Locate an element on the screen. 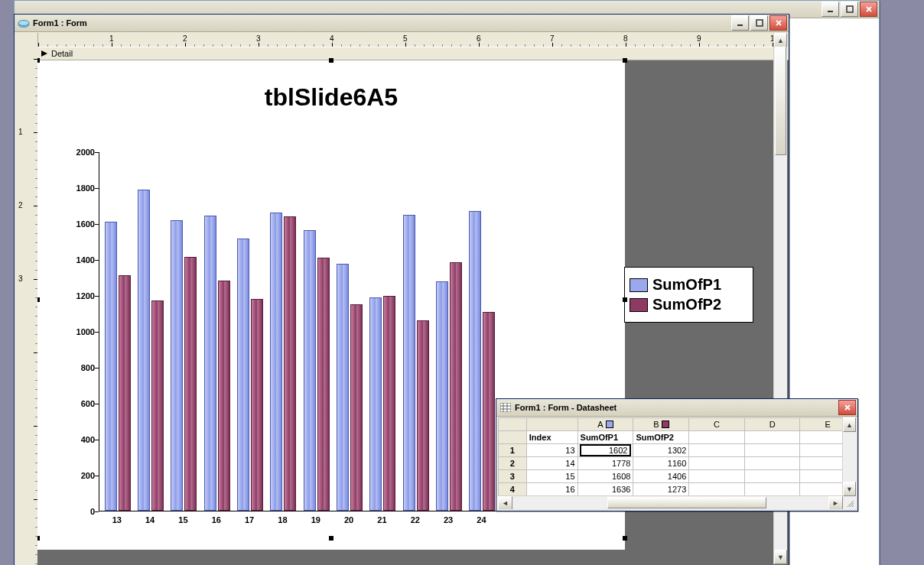 The width and height of the screenshot is (924, 565). chart-x-tick-label: 24 is located at coordinates (481, 520).